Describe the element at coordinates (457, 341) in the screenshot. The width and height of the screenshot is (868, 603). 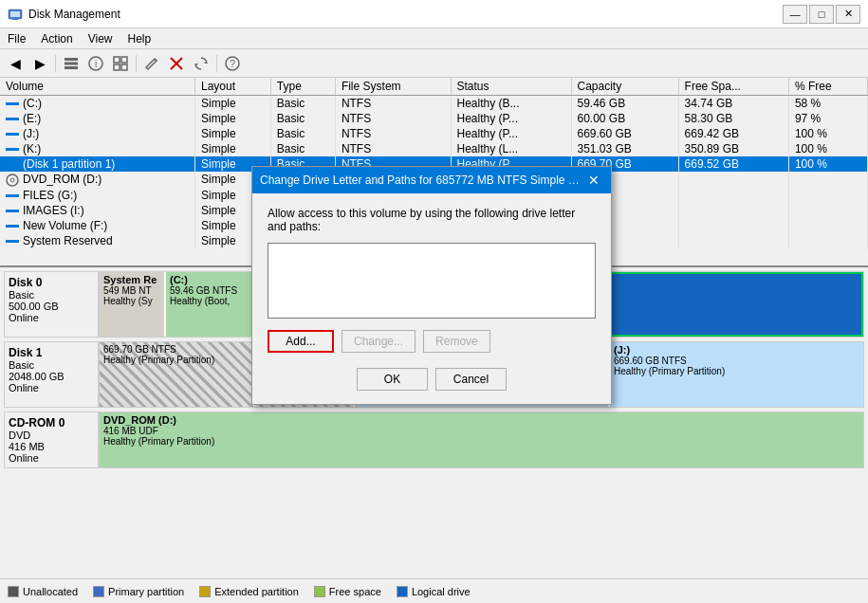
I see `remove-button: Remove` at that location.